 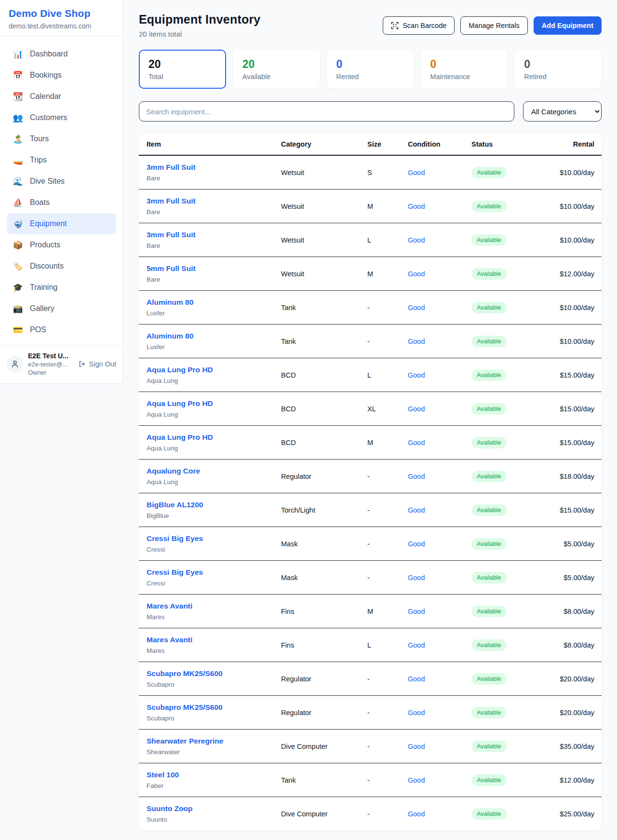 What do you see at coordinates (62, 224) in the screenshot?
I see `sidebar-item-equipment: 🤿 Equipment` at bounding box center [62, 224].